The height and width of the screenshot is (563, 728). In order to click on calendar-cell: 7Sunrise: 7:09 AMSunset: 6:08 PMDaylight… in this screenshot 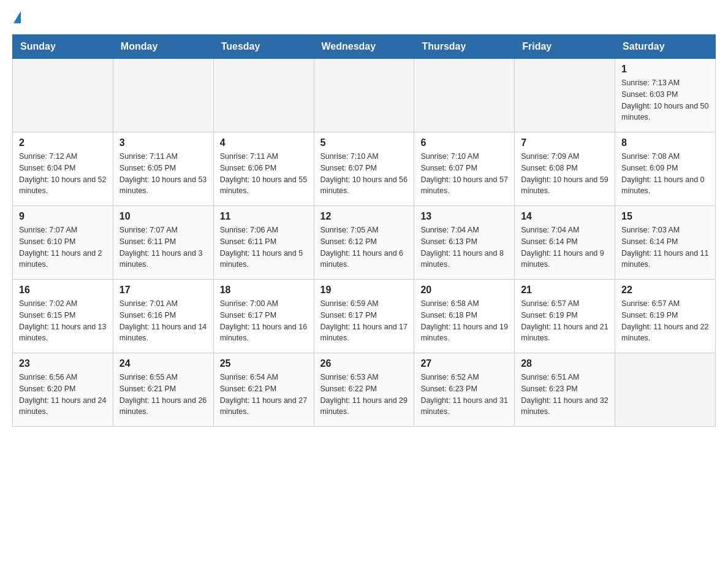, I will do `click(565, 169)`.